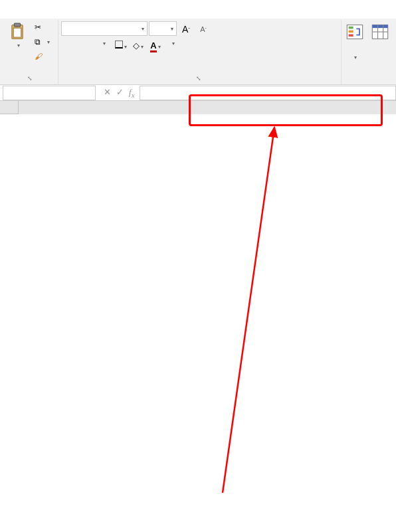 Image resolution: width=396 pixels, height=532 pixels. What do you see at coordinates (17, 36) in the screenshot?
I see `paste-button: ▾` at bounding box center [17, 36].